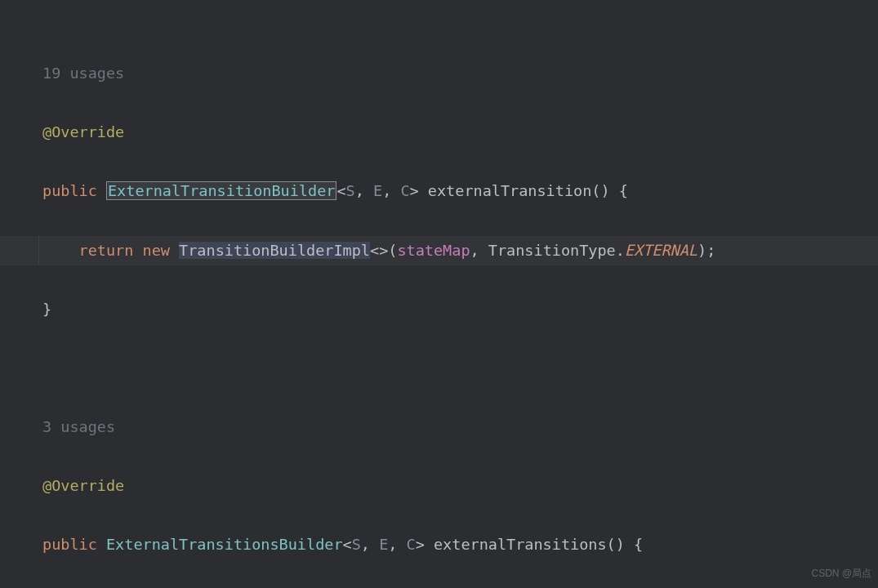 The height and width of the screenshot is (588, 878). Describe the element at coordinates (274, 250) in the screenshot. I see `impl-class: TransitionBuilderImpl` at that location.